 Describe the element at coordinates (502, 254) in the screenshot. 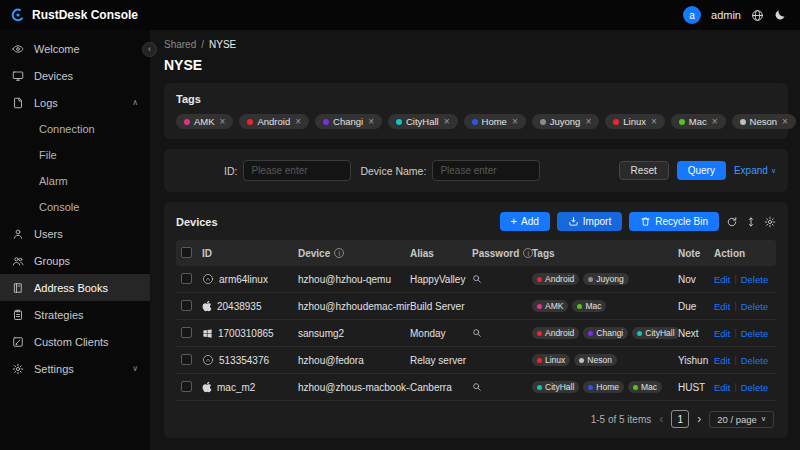

I see `column-header-password: Passwordi` at that location.